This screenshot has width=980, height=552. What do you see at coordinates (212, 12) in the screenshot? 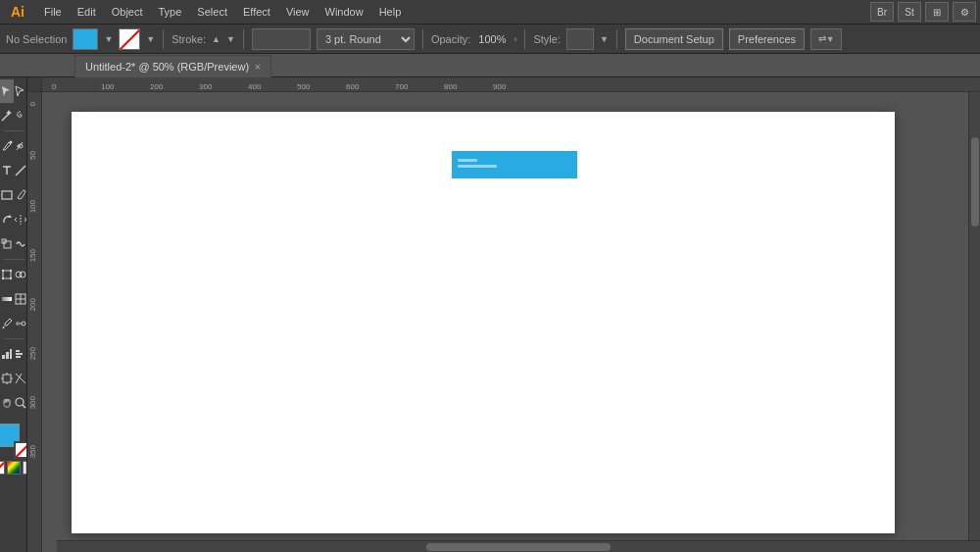
I see `menu-select: Select` at bounding box center [212, 12].